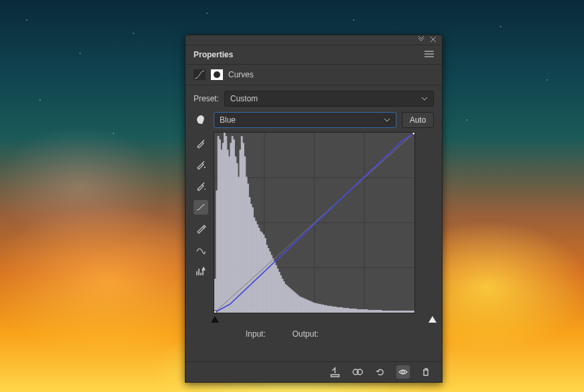 Image resolution: width=584 pixels, height=392 pixels. I want to click on input-output-row: Input: Output:, so click(324, 332).